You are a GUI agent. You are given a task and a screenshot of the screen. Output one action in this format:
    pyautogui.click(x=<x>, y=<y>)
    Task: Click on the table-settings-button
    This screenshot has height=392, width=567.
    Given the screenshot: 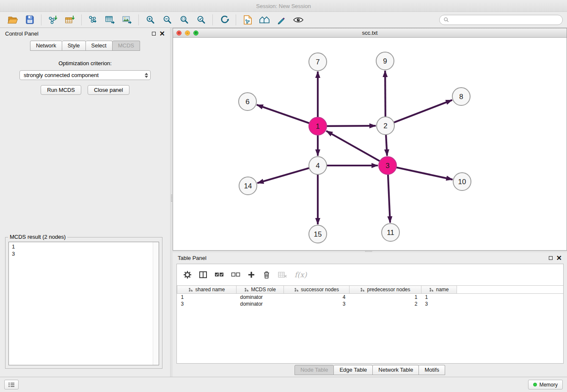 What is the action you would take?
    pyautogui.click(x=187, y=275)
    